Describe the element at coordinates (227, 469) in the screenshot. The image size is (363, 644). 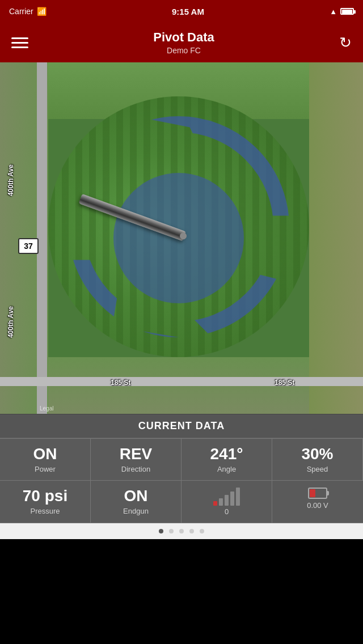
I see `angle-label: Angle` at that location.